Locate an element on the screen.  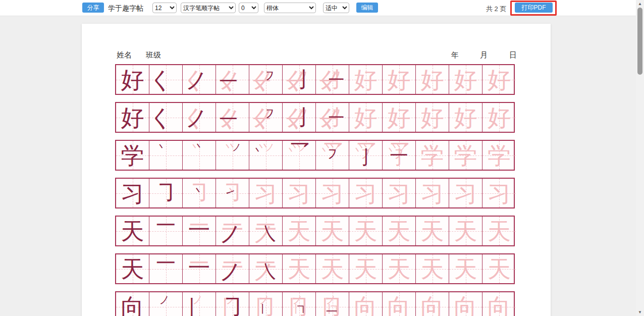
share-button: 分享 is located at coordinates (93, 8).